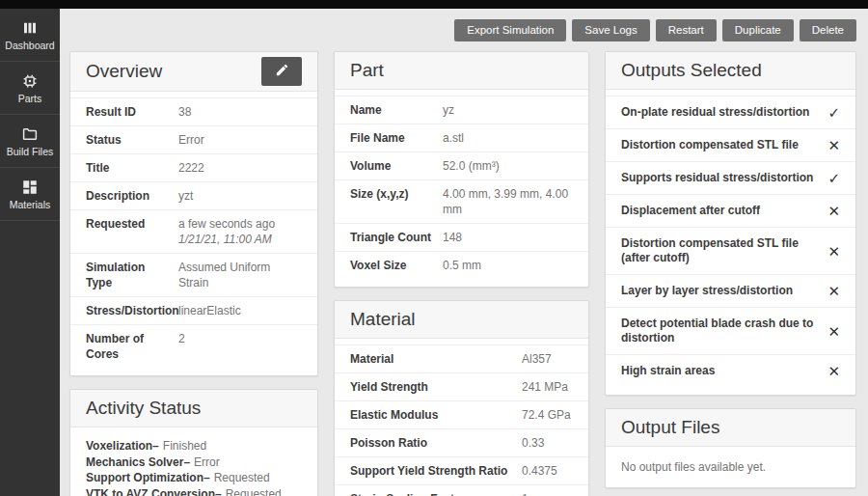 Image resolution: width=868 pixels, height=496 pixels. I want to click on material-card-header: Material, so click(461, 320).